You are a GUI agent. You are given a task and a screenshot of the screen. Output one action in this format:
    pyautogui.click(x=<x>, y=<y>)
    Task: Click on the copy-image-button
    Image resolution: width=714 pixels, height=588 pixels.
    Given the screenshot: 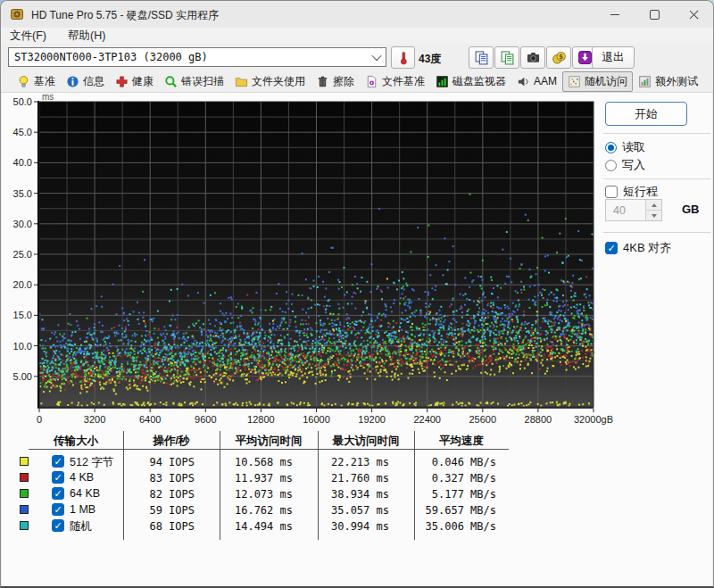 What is the action you would take?
    pyautogui.click(x=507, y=57)
    